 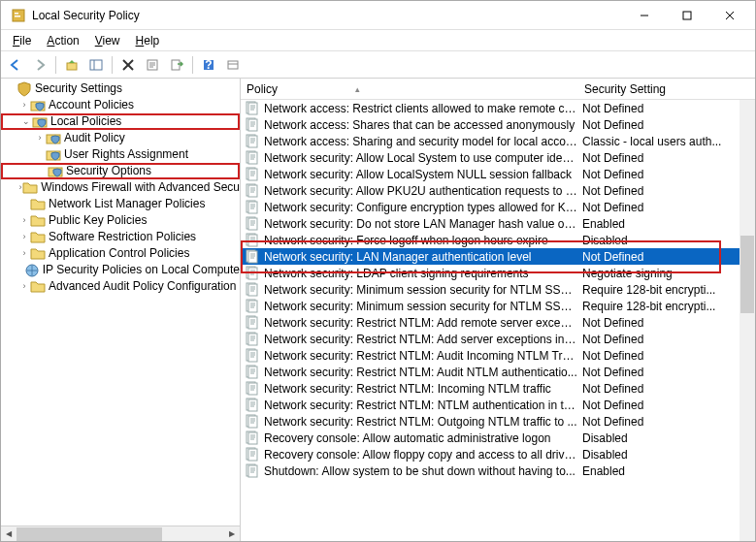 I want to click on forward-button, so click(x=40, y=65).